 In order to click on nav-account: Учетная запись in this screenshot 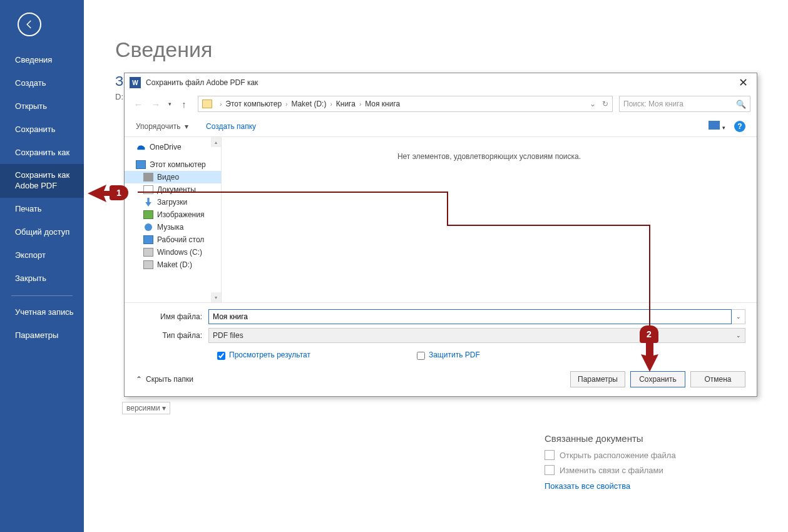, I will do `click(42, 313)`.